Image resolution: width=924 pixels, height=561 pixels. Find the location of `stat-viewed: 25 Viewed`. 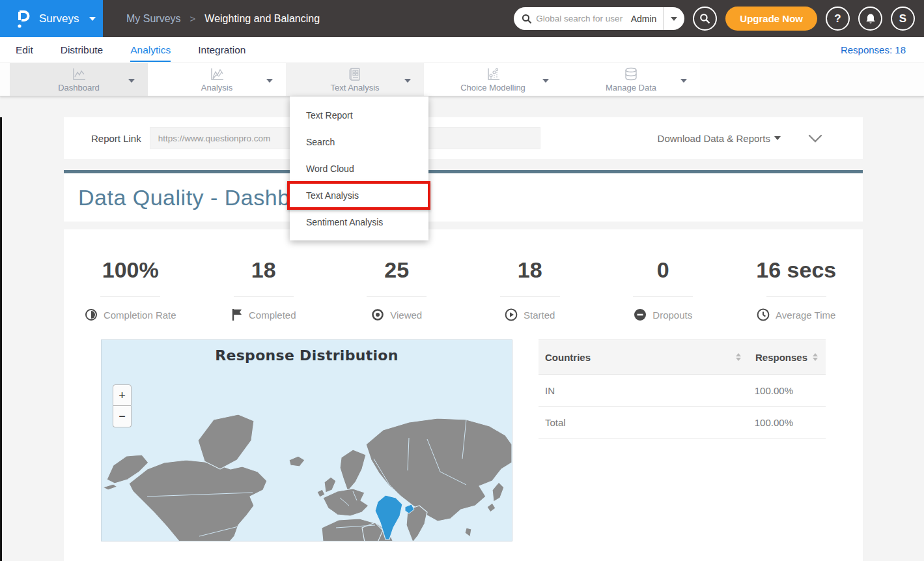

stat-viewed: 25 Viewed is located at coordinates (397, 291).